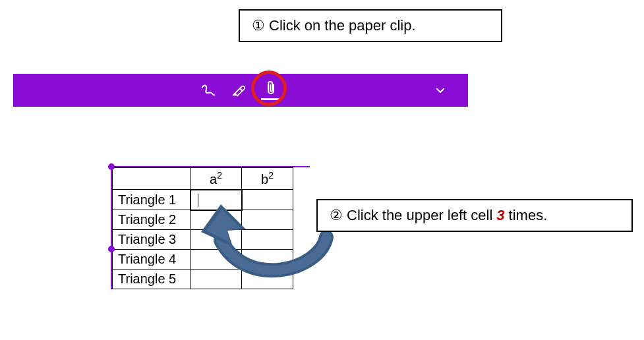  I want to click on row-label: Triangle 3, so click(152, 240).